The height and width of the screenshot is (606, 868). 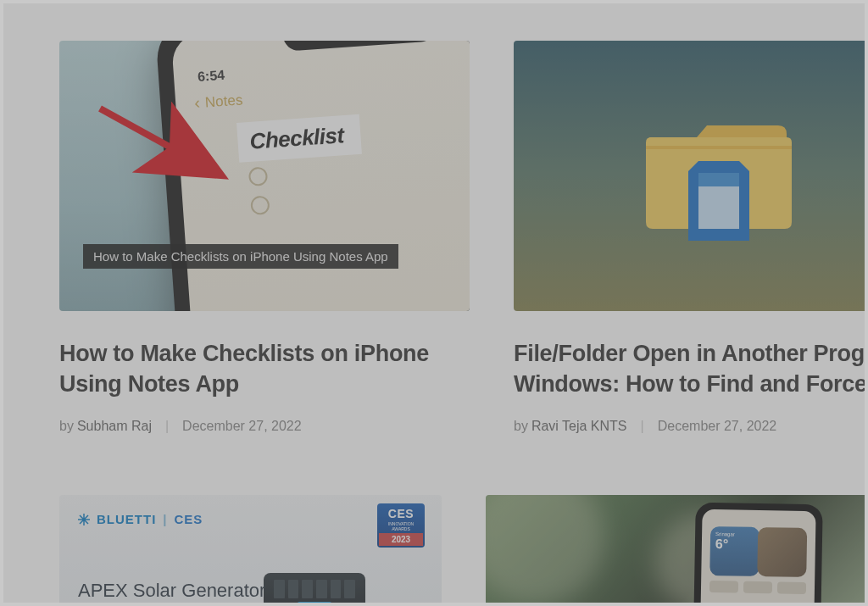 I want to click on file-explorer-icon, so click(x=719, y=176).